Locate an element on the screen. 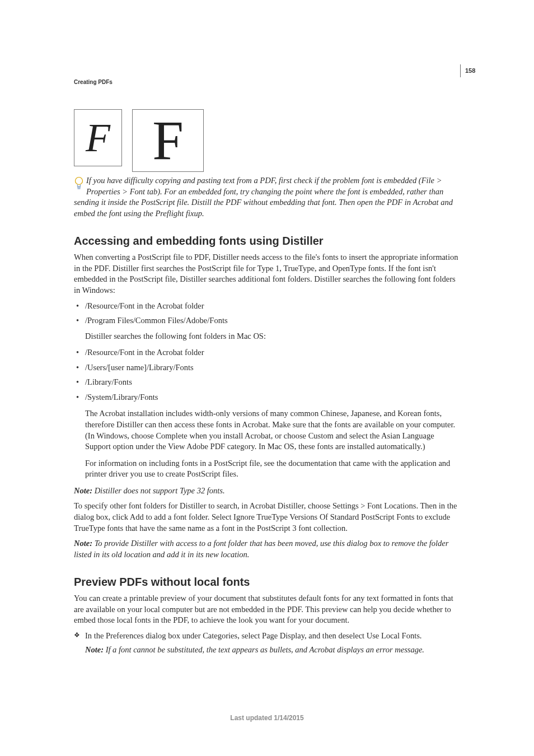 The height and width of the screenshot is (756, 534). distiller-intro: When converting a PostScript file to PDF… is located at coordinates (267, 274).